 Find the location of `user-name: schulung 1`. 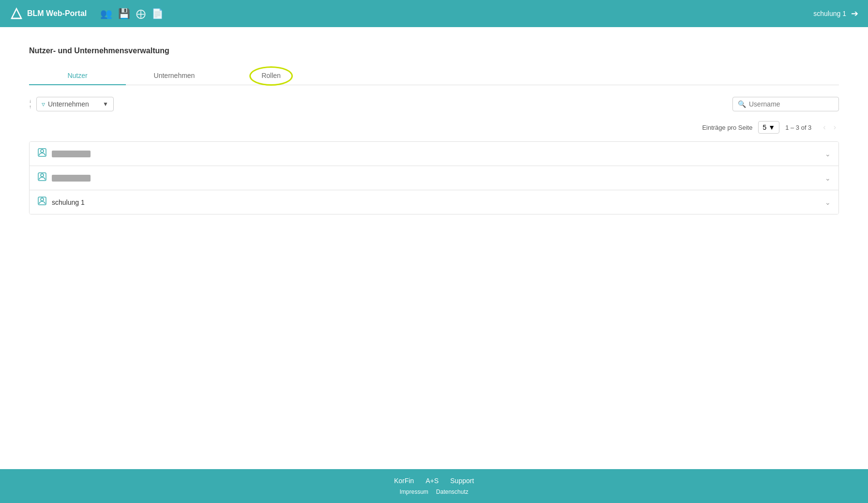

user-name: schulung 1 is located at coordinates (68, 202).